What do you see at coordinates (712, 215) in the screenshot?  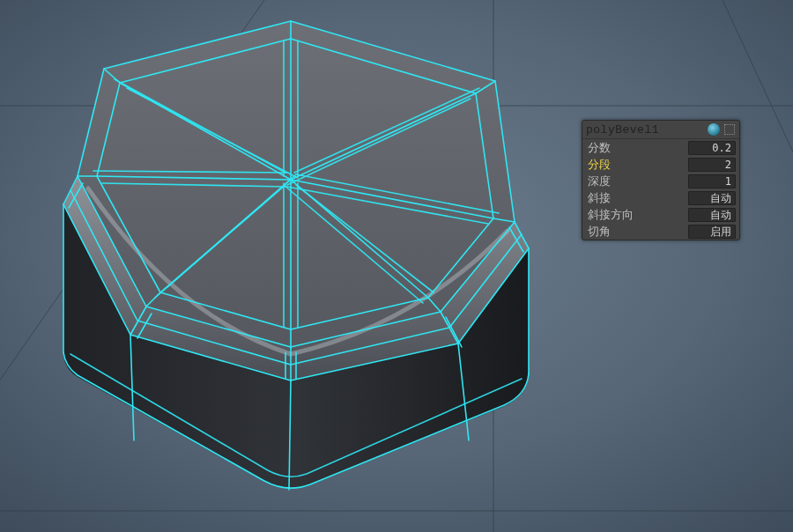 I see `attr-value-miter-dir: 自动` at bounding box center [712, 215].